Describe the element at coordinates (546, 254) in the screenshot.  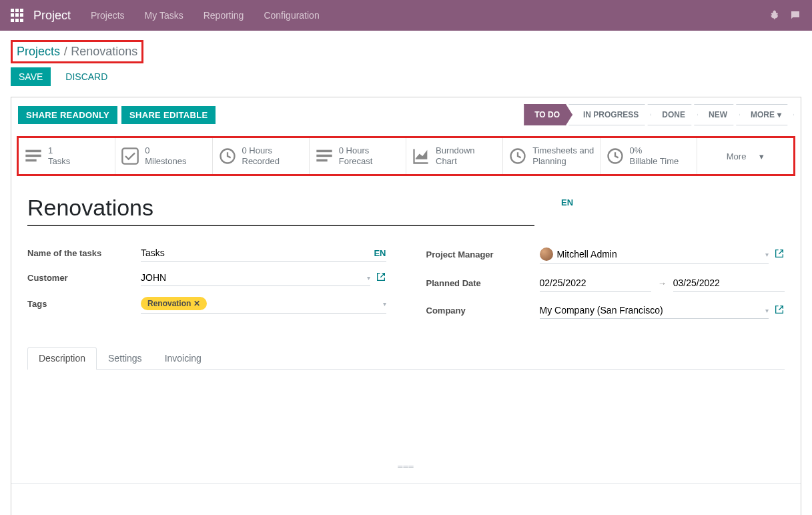
I see `avatar` at that location.